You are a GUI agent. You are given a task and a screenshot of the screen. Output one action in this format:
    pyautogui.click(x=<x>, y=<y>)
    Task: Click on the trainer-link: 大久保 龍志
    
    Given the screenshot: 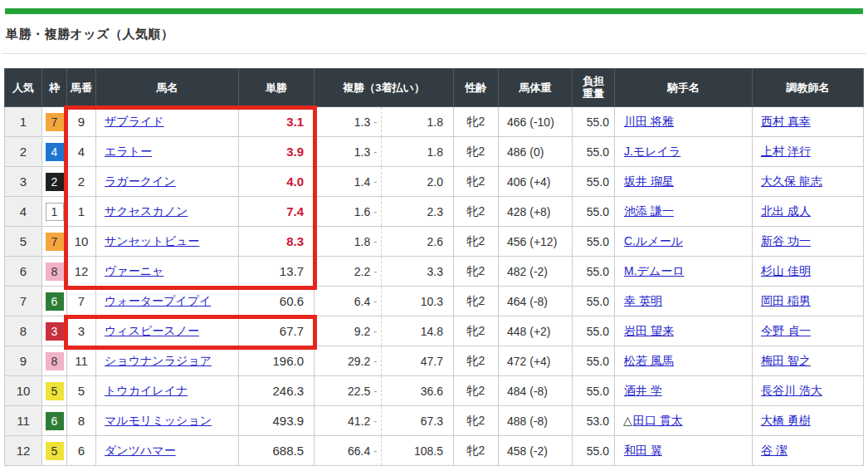 What is the action you would take?
    pyautogui.click(x=792, y=181)
    